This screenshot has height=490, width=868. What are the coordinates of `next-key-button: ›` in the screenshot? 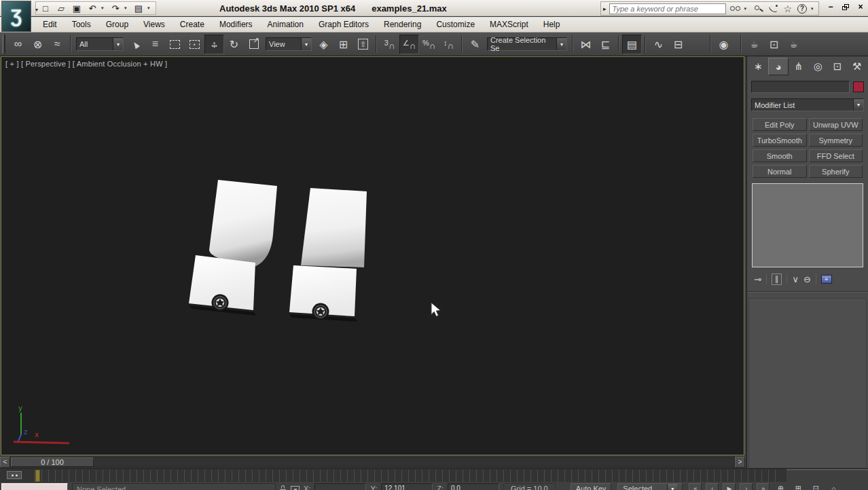 It's located at (746, 487).